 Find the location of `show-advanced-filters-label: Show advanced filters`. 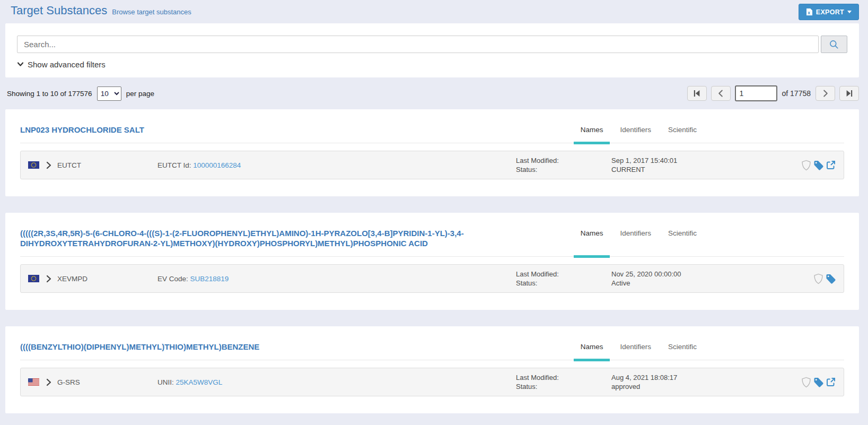

show-advanced-filters-label: Show advanced filters is located at coordinates (67, 65).